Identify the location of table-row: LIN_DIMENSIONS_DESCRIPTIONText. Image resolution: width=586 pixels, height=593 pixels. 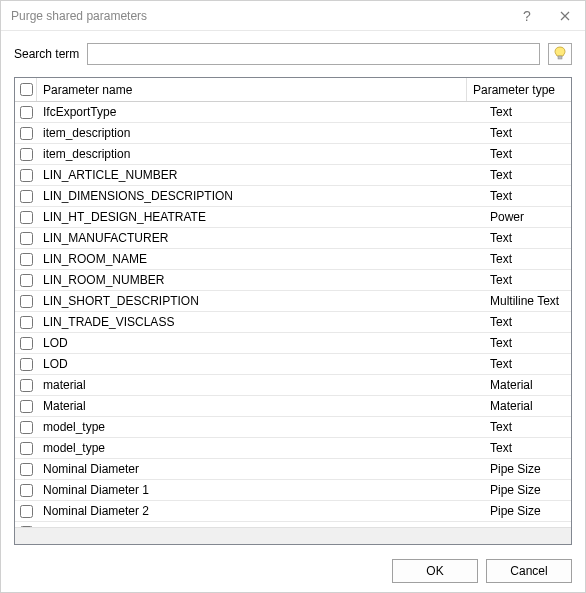
(293, 196).